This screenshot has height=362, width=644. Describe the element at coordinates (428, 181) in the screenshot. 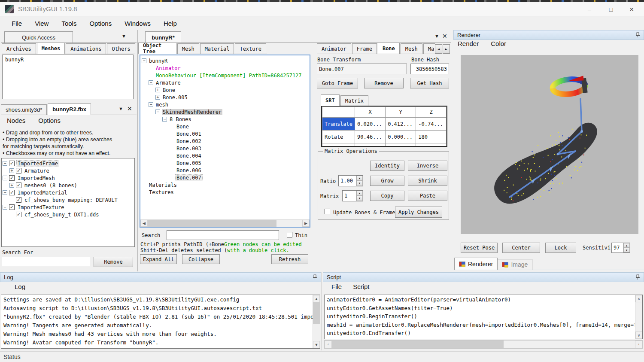

I see `shrink-button: Shrink` at that location.